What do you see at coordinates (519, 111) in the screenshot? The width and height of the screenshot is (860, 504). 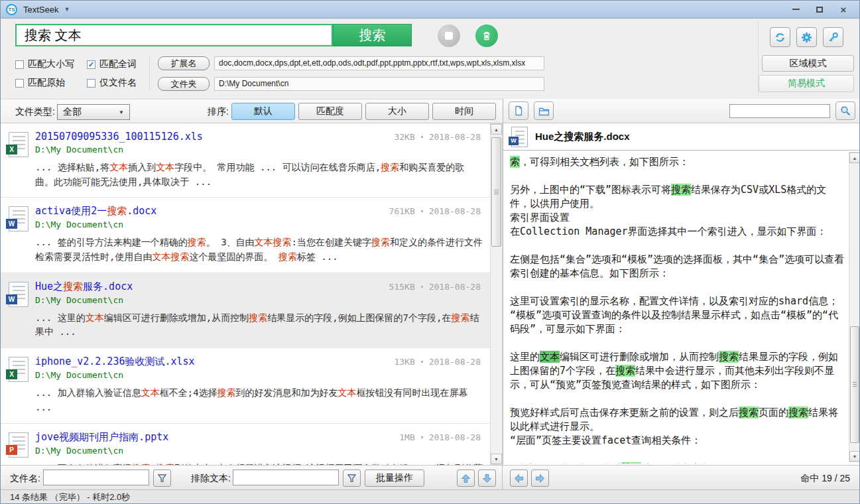 I see `open-file-button` at bounding box center [519, 111].